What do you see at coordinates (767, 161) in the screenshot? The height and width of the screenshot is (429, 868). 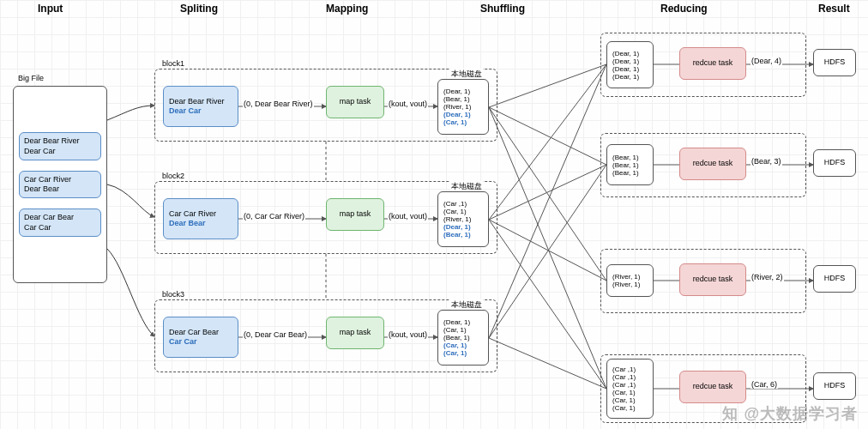 I see `reducer-bear-out: (Bear, 3)` at bounding box center [767, 161].